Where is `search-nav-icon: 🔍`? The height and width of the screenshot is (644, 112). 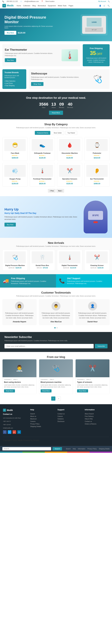 search-nav-icon: 🔍 is located at coordinates (108, 6).